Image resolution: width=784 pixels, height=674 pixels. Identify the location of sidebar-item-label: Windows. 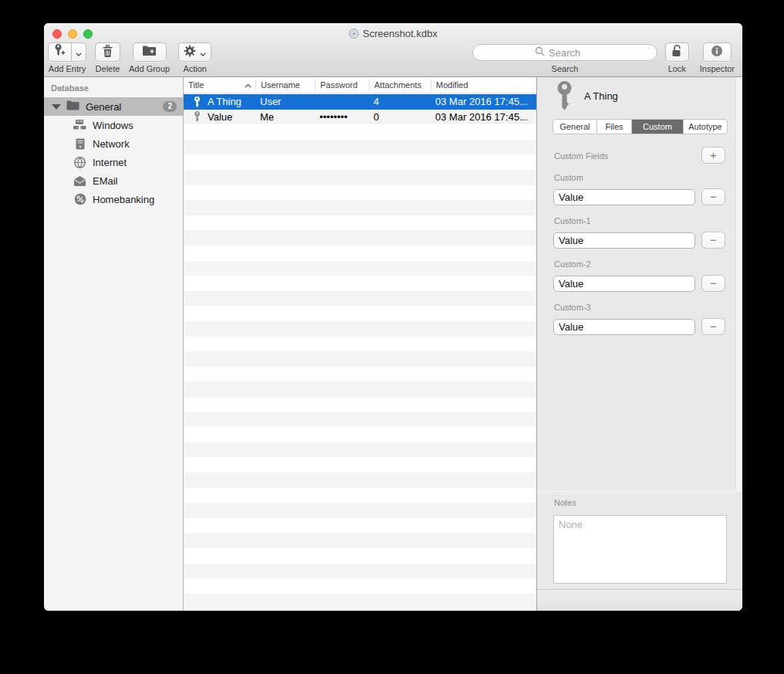
(113, 125).